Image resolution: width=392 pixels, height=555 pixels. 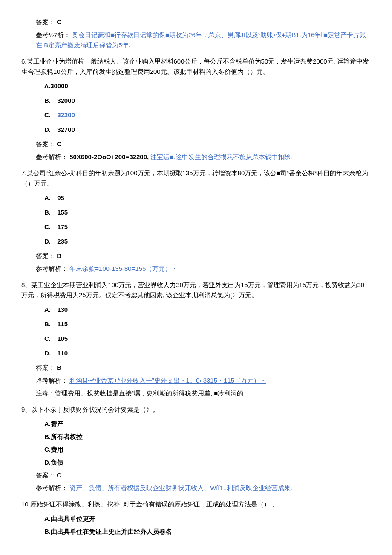 I want to click on q7-option-d: D. 235, so click(x=208, y=241).